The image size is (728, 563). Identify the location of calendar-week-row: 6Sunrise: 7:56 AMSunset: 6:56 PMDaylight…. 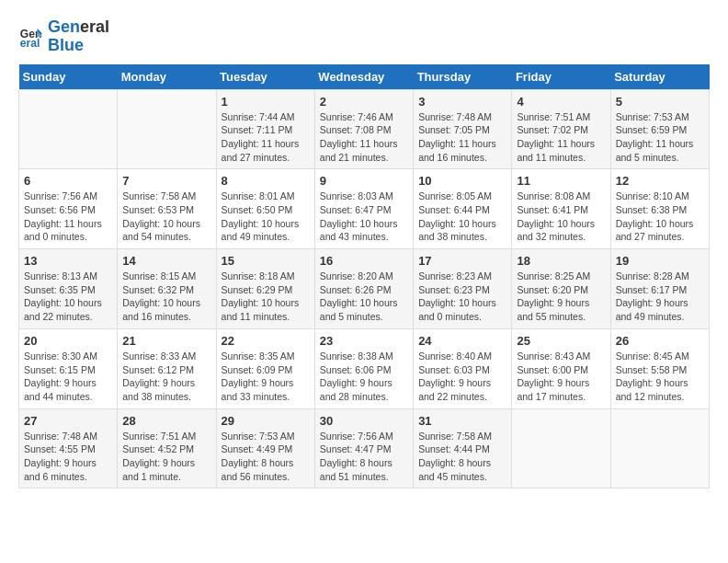
(364, 210).